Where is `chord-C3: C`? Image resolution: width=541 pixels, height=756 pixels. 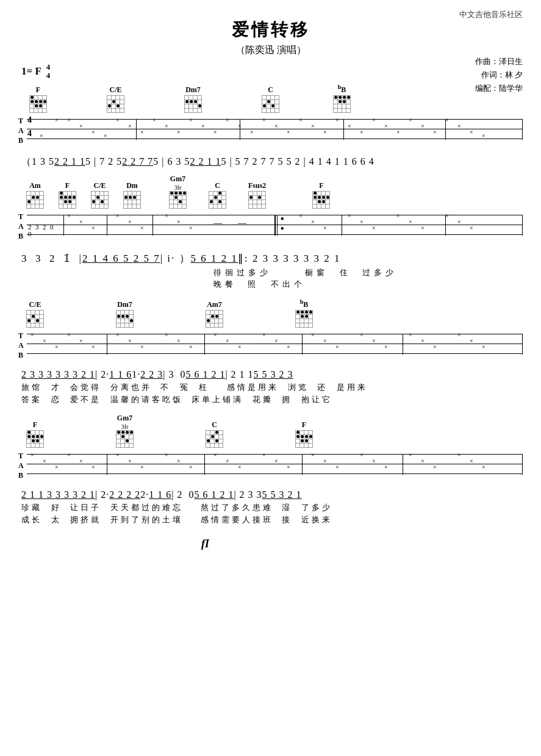
chord-C3: C is located at coordinates (215, 434).